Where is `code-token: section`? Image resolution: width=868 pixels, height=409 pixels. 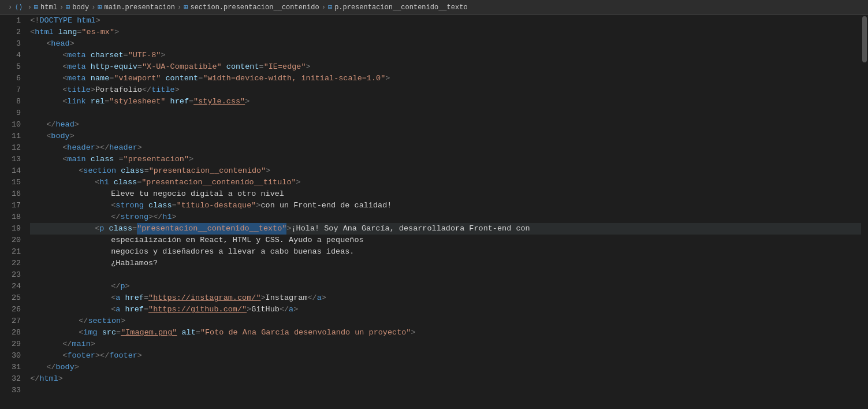 code-token: section is located at coordinates (99, 171).